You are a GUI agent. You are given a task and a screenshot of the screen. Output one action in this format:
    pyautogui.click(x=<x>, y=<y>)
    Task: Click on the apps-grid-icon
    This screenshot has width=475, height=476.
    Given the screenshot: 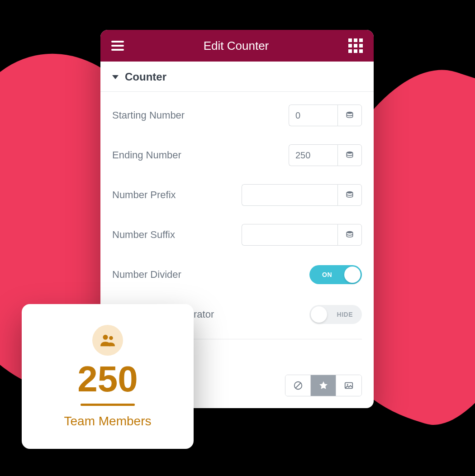 What is the action you would take?
    pyautogui.click(x=356, y=46)
    